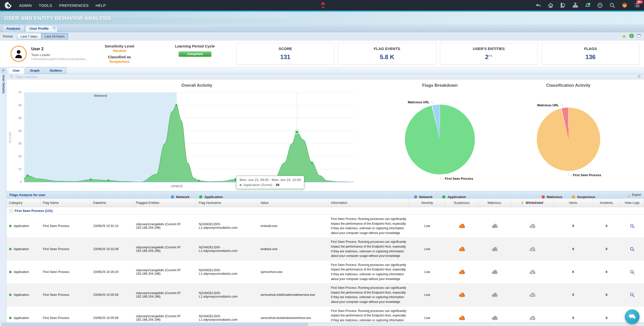 This screenshot has width=644, height=326. What do you see at coordinates (639, 36) in the screenshot?
I see `window-icon` at bounding box center [639, 36].